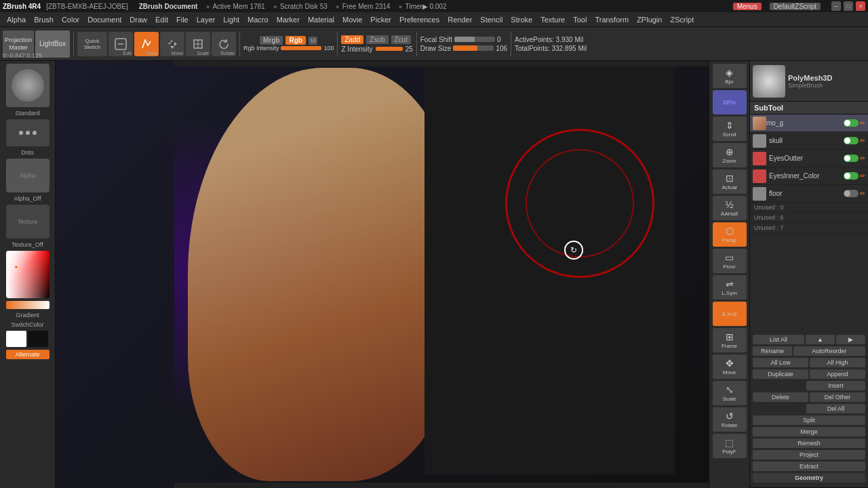 The height and width of the screenshot is (488, 868). I want to click on menu-item-transform: Transform, so click(612, 20).